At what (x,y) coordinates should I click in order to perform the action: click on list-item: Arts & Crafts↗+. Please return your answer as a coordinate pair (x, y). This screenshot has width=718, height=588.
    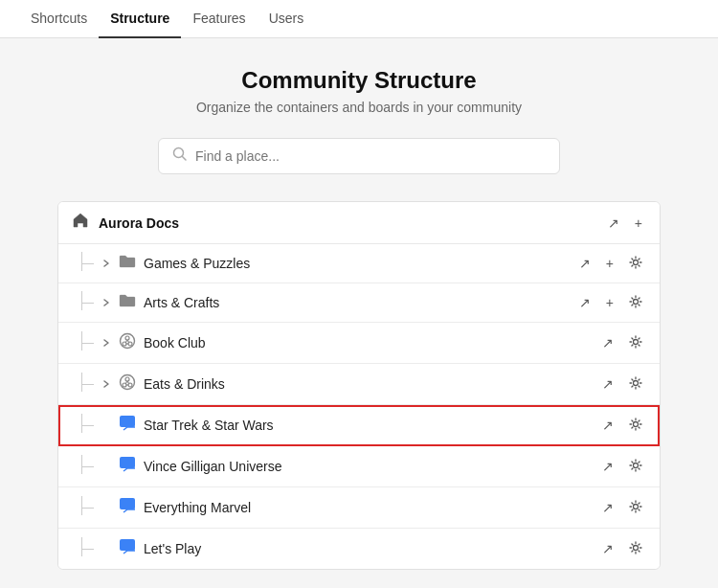
    Looking at the image, I should click on (359, 303).